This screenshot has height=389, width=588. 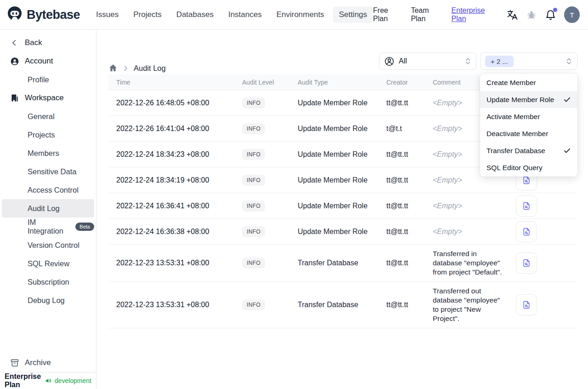 What do you see at coordinates (401, 82) in the screenshot?
I see `col-header-creator: Creator` at bounding box center [401, 82].